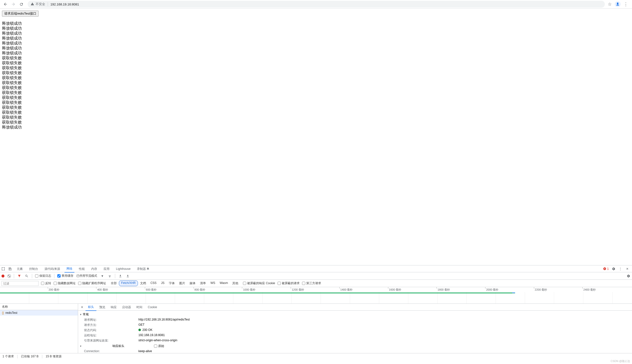  What do you see at coordinates (618, 4) in the screenshot?
I see `profile-avatar` at bounding box center [618, 4].